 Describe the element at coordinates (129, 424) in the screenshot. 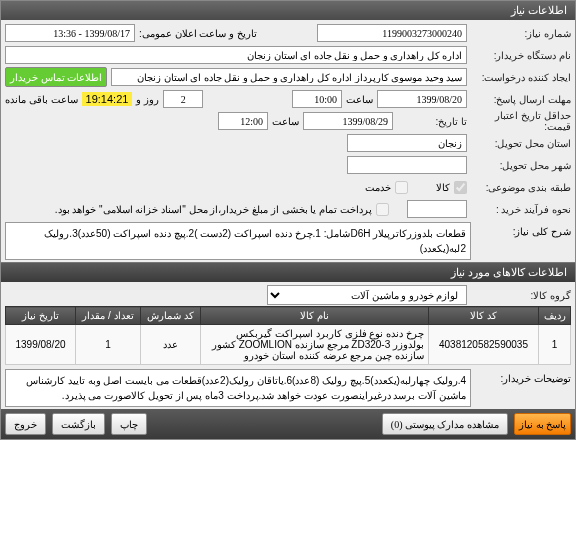

I see `print-button: چاپ` at that location.